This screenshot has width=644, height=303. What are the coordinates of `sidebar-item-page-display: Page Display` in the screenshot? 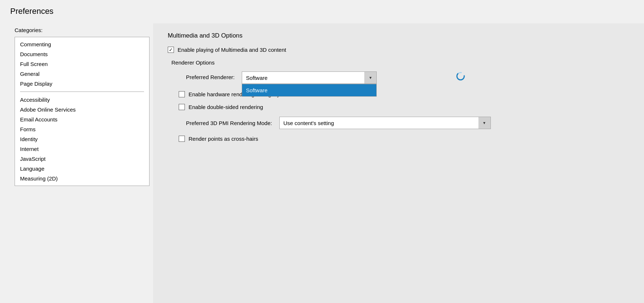 It's located at (82, 84).